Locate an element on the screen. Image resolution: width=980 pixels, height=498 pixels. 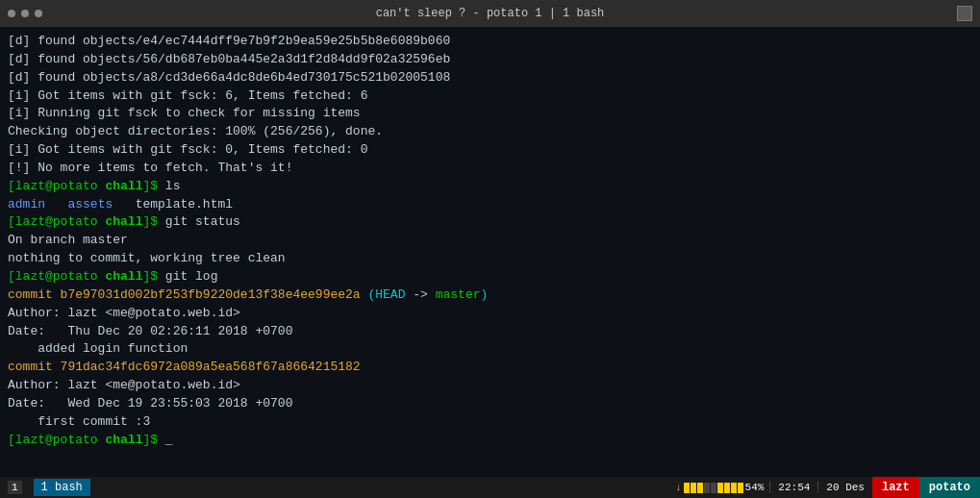
window-title: can't sleep ? - potato 1 | 1 bash is located at coordinates (490, 13).